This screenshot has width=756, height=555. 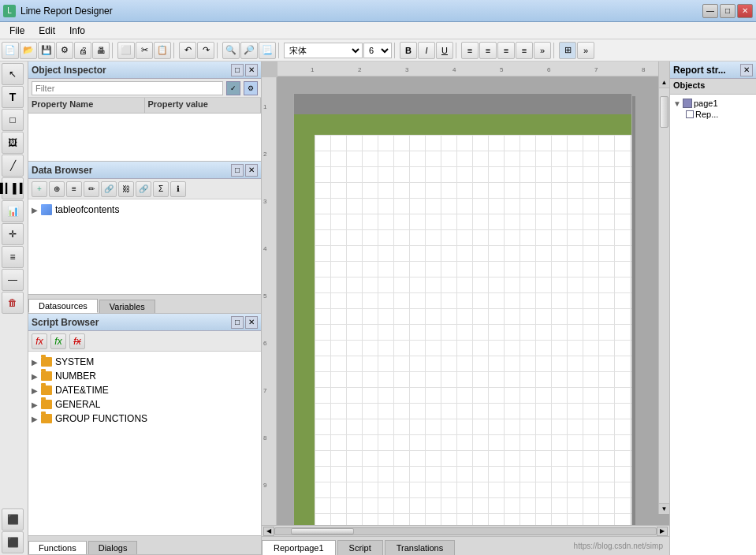 I want to click on report-structure-close: ✕, so click(x=747, y=70).